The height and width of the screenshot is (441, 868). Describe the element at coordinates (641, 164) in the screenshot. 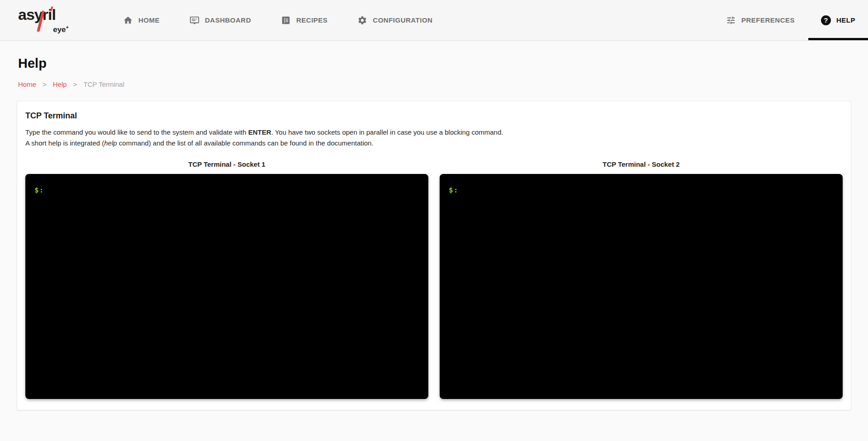

I see `socket2-title: TCP Terminal - Socket 2` at that location.